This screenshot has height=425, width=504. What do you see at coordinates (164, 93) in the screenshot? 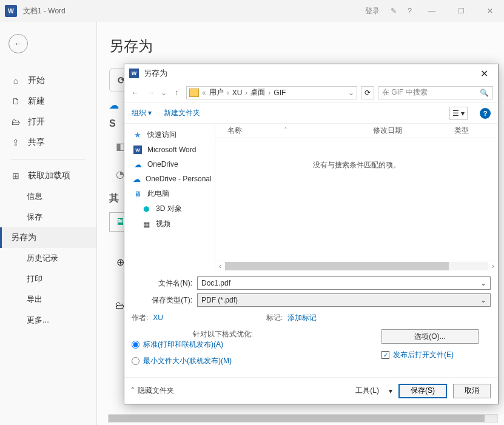
I see `nav-history-dropdown: ⌄` at bounding box center [164, 93].